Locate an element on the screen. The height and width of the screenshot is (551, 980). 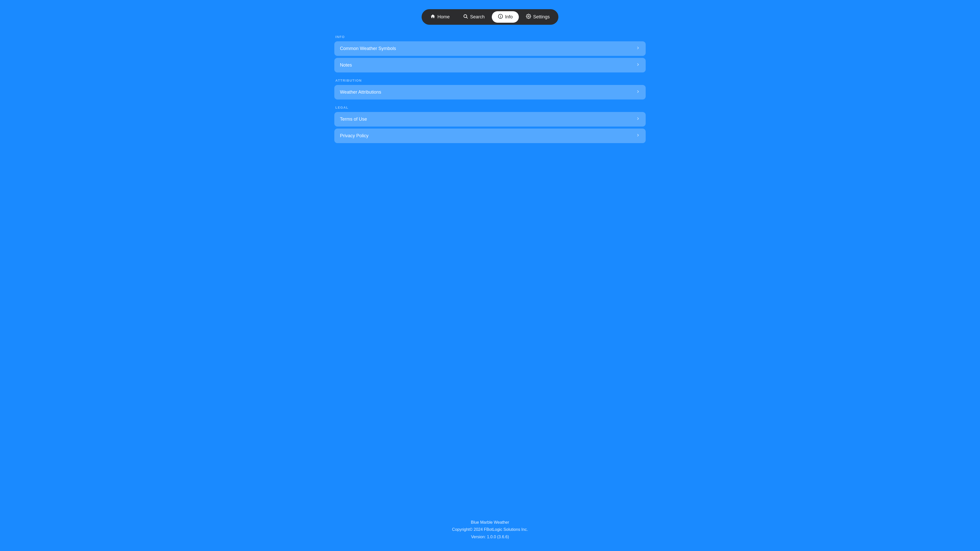
section-legal: LEGALTerms of UsePrivacy Policy is located at coordinates (490, 124).